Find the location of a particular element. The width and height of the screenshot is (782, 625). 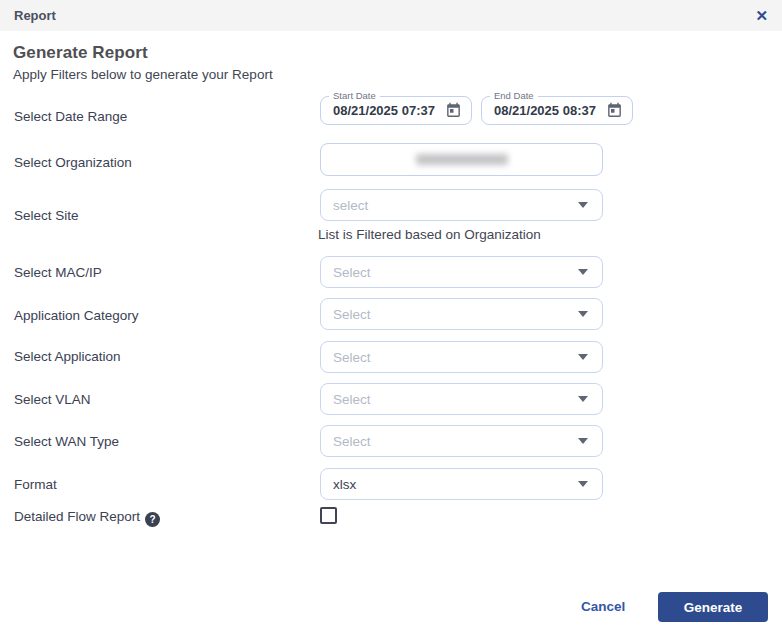

format-select-value: xlsx is located at coordinates (344, 484).